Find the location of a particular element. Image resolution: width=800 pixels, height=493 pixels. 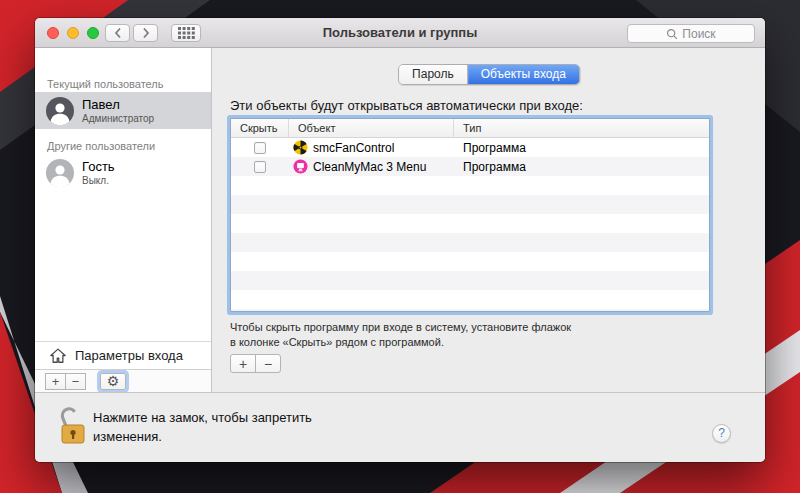

guest-name: Гость is located at coordinates (98, 166).